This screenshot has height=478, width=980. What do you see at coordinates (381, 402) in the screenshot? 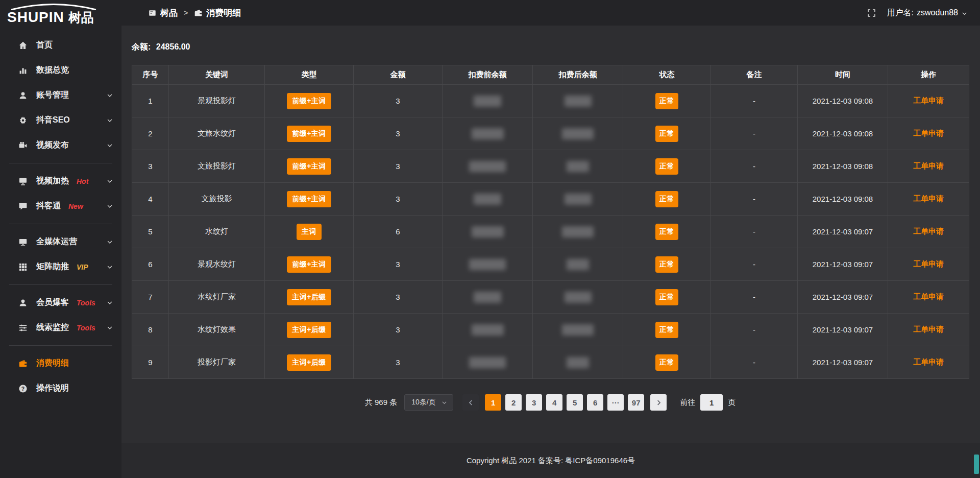
I see `total-count: 共 969 条` at bounding box center [381, 402].